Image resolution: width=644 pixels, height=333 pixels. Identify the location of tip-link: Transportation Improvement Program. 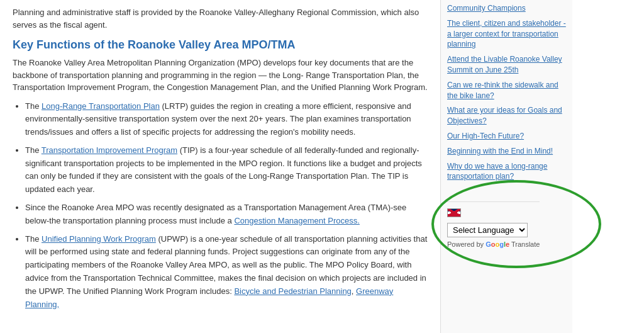
(109, 150).